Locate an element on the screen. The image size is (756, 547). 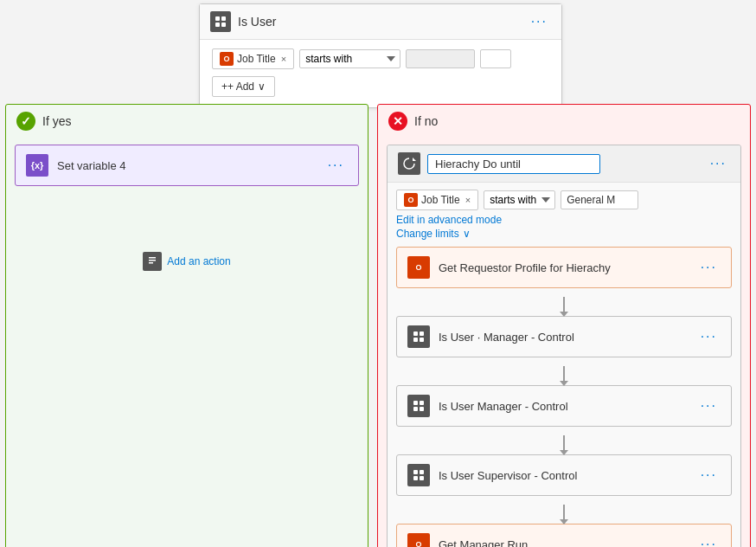
action-row-3: Is User Supervisor - Control ··· is located at coordinates (564, 475).